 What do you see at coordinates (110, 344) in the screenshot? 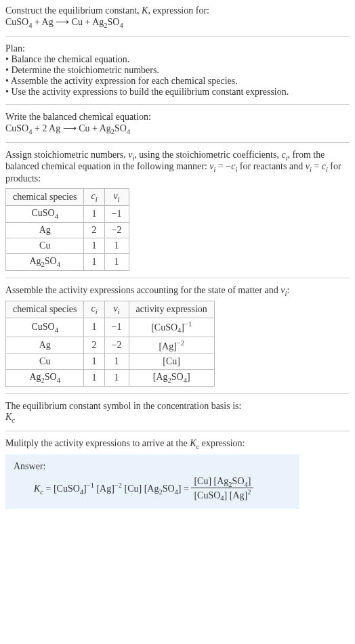
I see `assemble-table: chemical species ci νi activity expressi…` at bounding box center [110, 344].